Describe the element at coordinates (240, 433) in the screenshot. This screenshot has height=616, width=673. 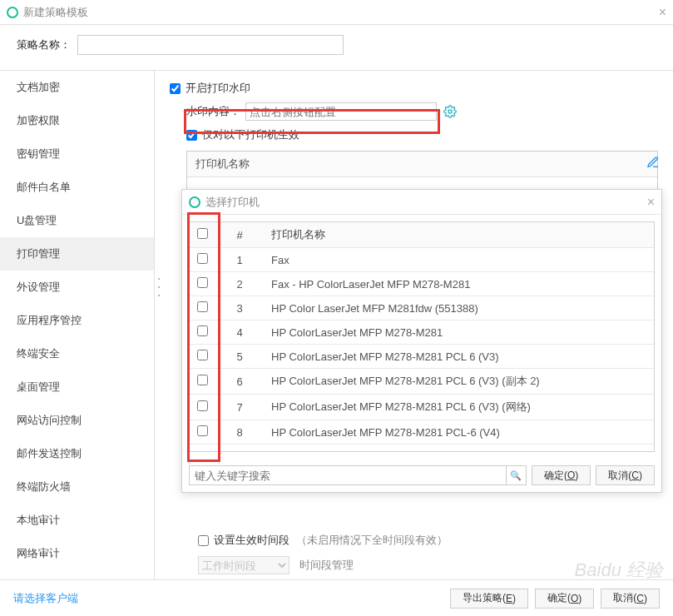
I see `row-number: 8` at that location.